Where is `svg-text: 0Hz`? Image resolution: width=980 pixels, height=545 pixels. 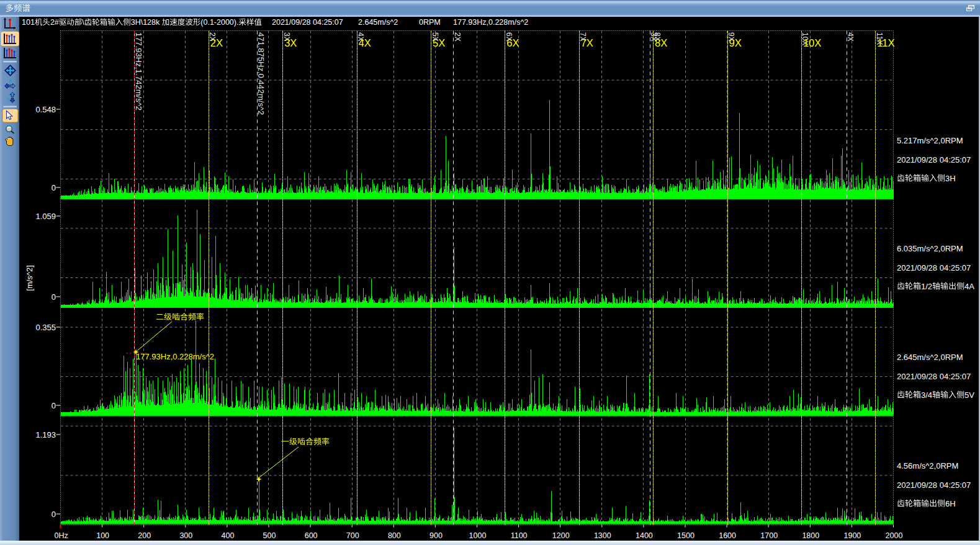 svg-text: 0Hz is located at coordinates (61, 536).